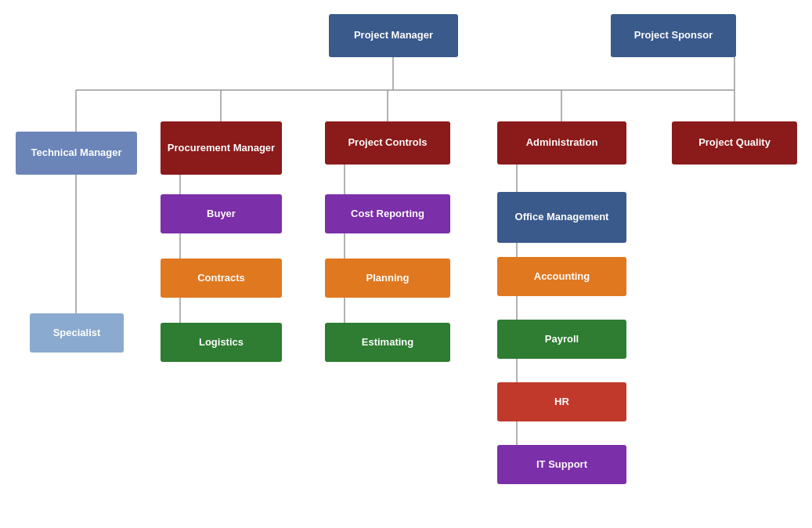 This screenshot has width=812, height=528. I want to click on project-quality-node: Project Quality, so click(734, 143).